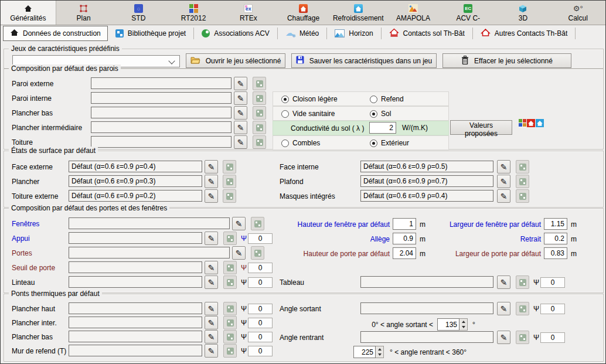 The width and height of the screenshot is (606, 364). I want to click on radio-refend: Refend, so click(387, 99).